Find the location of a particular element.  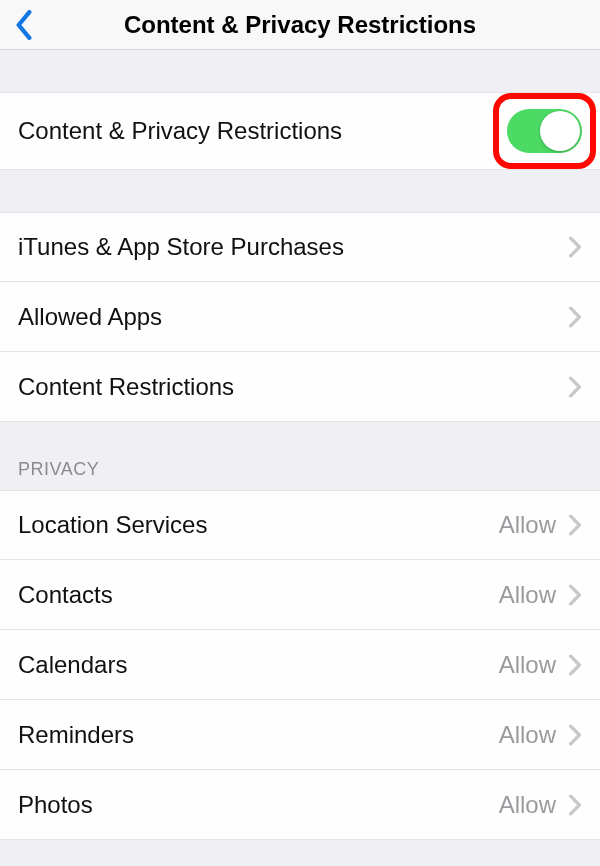

row-label: Reminders is located at coordinates (258, 735).